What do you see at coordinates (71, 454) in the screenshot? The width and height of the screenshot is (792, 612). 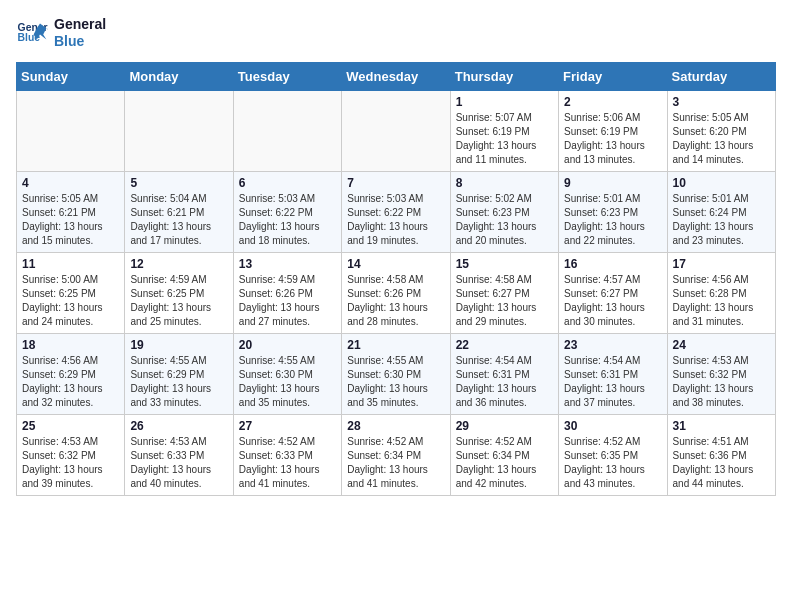 I see `calendar-cell: 25Sunrise: 4:53 AMSunset: 6:32 PMDayligh…` at bounding box center [71, 454].